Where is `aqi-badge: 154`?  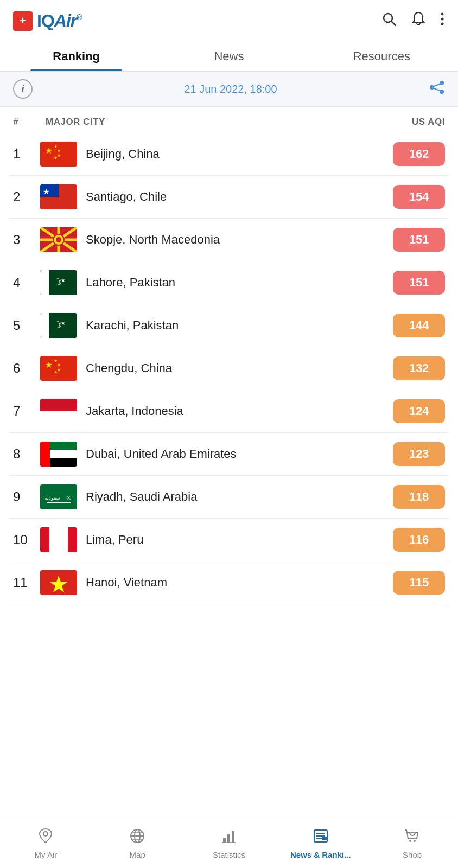 aqi-badge: 154 is located at coordinates (419, 197).